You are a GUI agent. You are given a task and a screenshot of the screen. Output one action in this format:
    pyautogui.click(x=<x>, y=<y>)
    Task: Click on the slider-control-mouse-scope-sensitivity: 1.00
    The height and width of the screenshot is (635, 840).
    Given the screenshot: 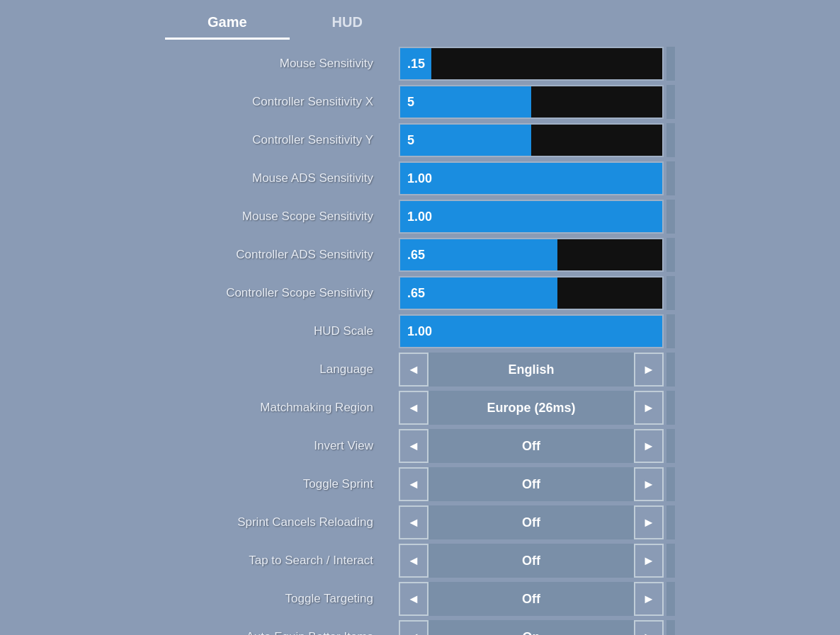 What is the action you would take?
    pyautogui.click(x=537, y=217)
    